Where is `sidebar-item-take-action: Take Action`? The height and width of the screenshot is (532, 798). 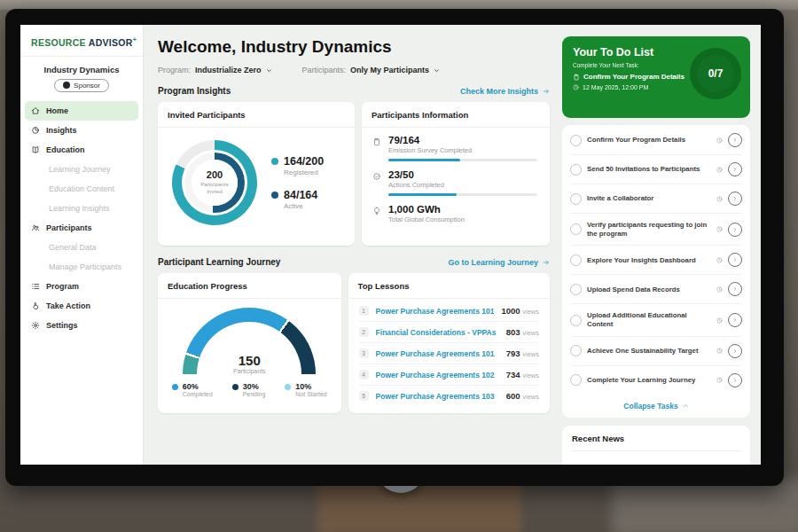
sidebar-item-take-action: Take Action is located at coordinates (82, 306).